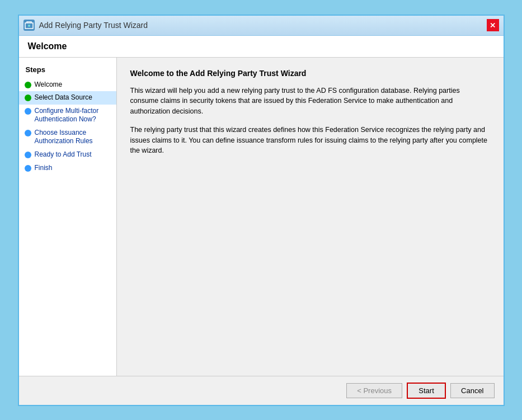 The width and height of the screenshot is (522, 420). What do you see at coordinates (94, 25) in the screenshot?
I see `window-title: Add Relying Party Trust Wizard` at bounding box center [94, 25].